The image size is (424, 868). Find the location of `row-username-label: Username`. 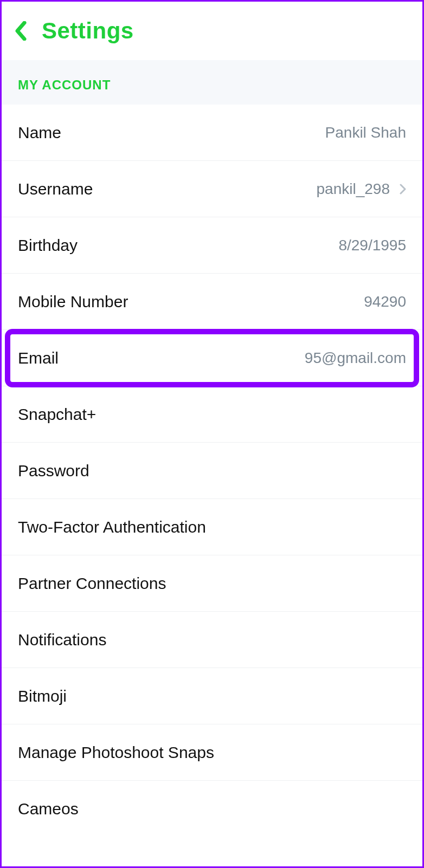

row-username-label: Username is located at coordinates (55, 189).